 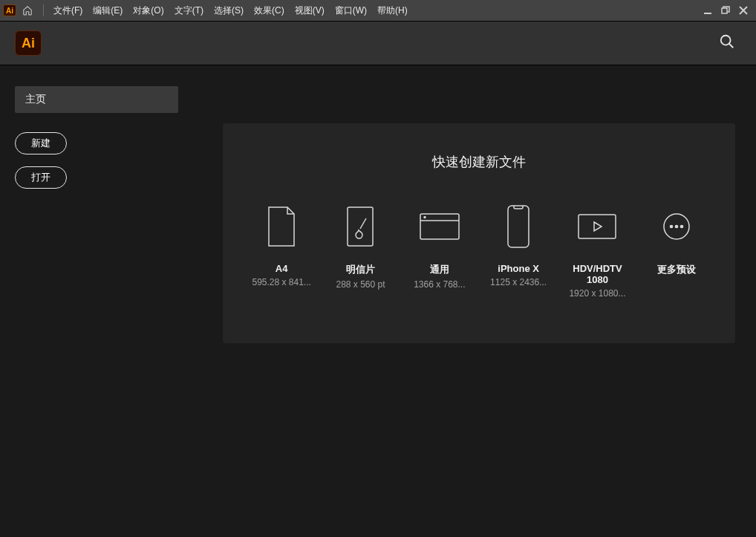 I want to click on phone-icon, so click(x=518, y=227).